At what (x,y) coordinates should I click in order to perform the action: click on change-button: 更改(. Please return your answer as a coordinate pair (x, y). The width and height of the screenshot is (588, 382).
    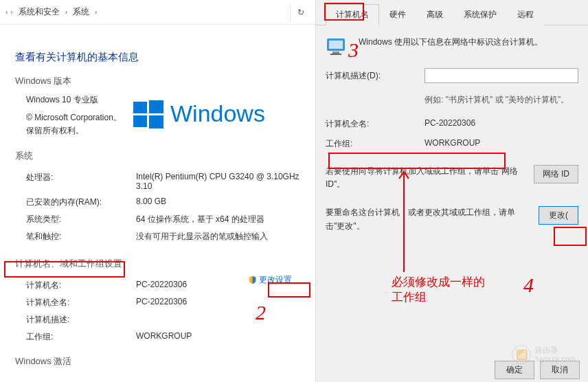
    Looking at the image, I should click on (558, 216).